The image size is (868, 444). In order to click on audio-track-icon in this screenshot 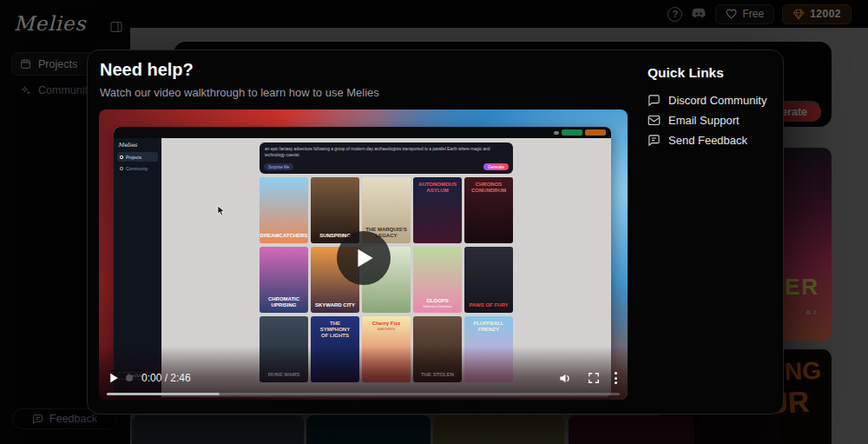, I will do `click(129, 378)`.